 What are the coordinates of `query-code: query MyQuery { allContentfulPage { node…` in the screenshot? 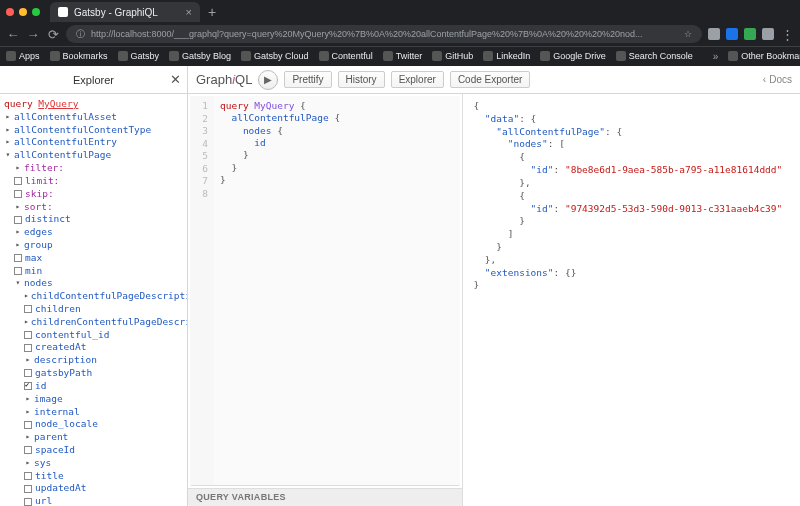 It's located at (280, 290).